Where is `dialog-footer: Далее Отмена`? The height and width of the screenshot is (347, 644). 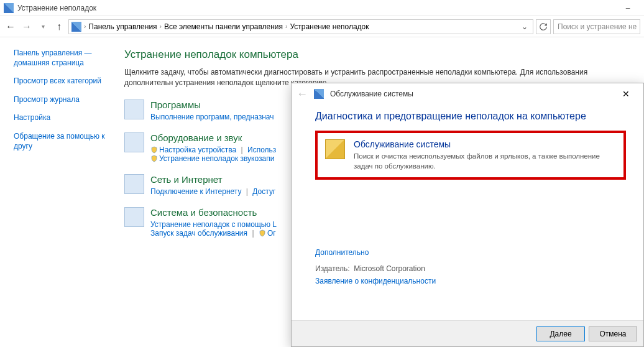
dialog-footer: Далее Отмена is located at coordinates (467, 333).